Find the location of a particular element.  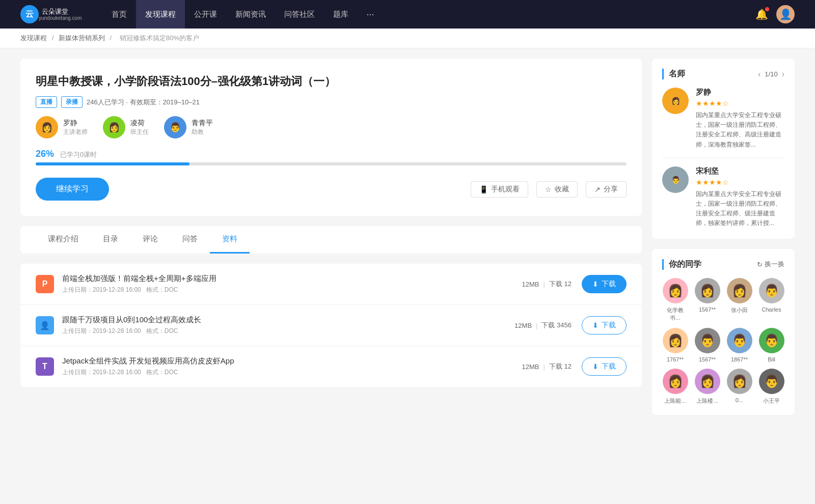

resource-stats-1: 12MB | 下载 12 is located at coordinates (547, 284).